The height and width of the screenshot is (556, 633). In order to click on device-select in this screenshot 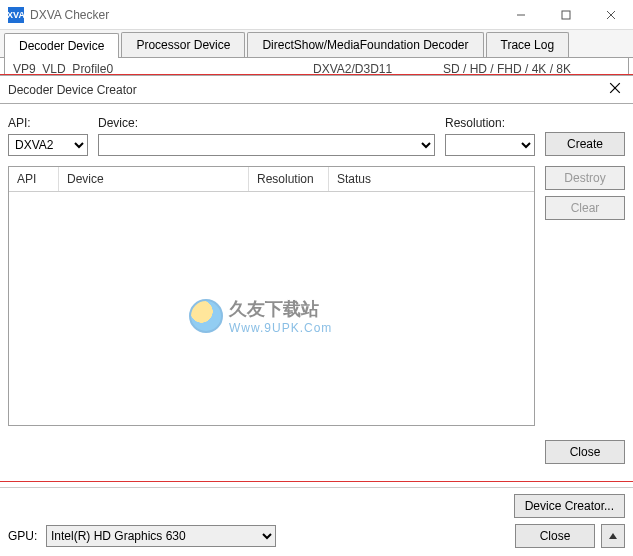, I will do `click(266, 145)`.